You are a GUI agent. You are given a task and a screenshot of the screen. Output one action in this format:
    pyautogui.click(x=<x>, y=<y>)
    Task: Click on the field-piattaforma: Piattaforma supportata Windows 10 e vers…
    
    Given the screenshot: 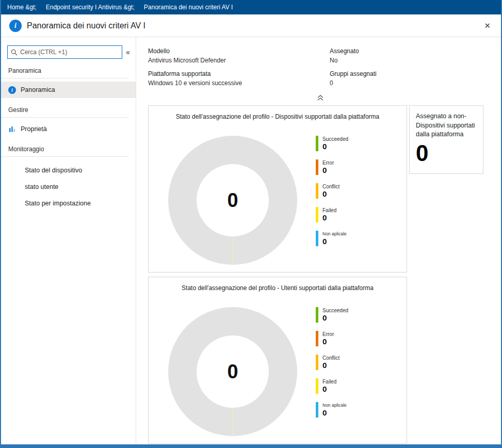 What is the action you would take?
    pyautogui.click(x=239, y=78)
    